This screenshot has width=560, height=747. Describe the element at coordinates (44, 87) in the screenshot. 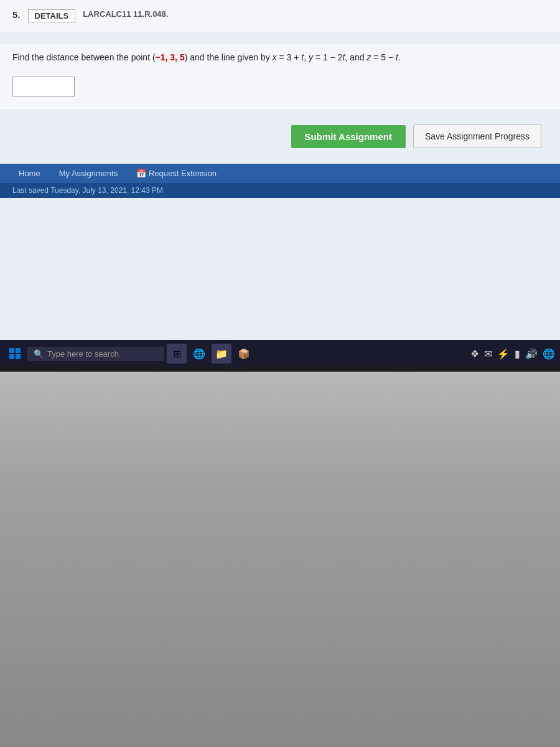

I see `answer-input` at that location.